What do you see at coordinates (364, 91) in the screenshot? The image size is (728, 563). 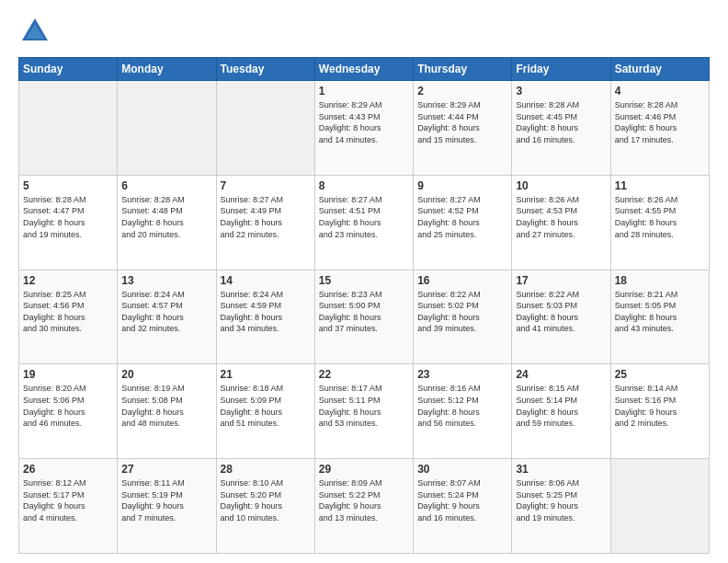 I see `day-number: 1` at bounding box center [364, 91].